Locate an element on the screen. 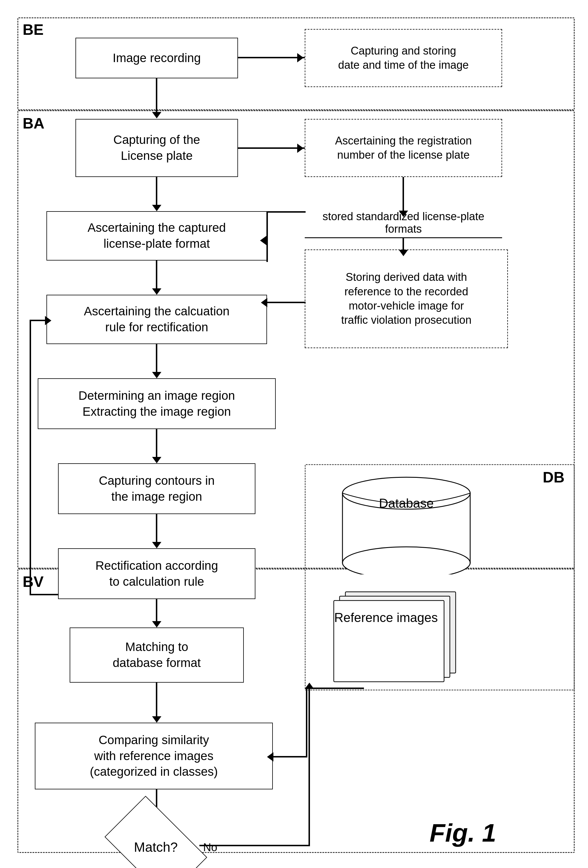 This screenshot has height=868, width=588. ascertaining-reg-label: Ascertaining the registration number of … is located at coordinates (403, 148).